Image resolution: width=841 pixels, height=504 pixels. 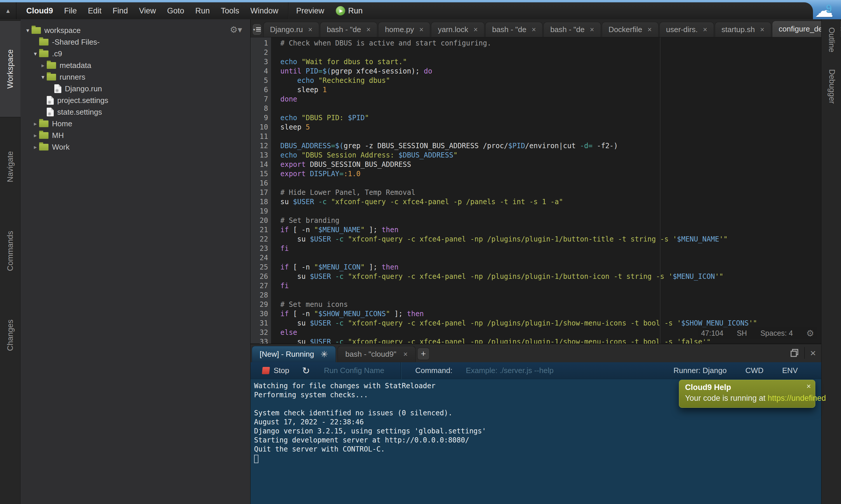 I want to click on collapse-menu-button: ▲, so click(x=8, y=11).